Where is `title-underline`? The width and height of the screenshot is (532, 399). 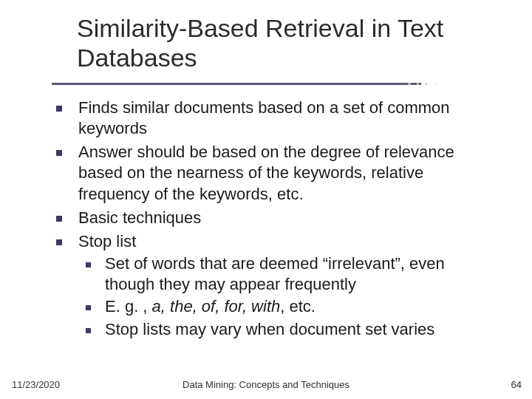
title-underline is located at coordinates (278, 83).